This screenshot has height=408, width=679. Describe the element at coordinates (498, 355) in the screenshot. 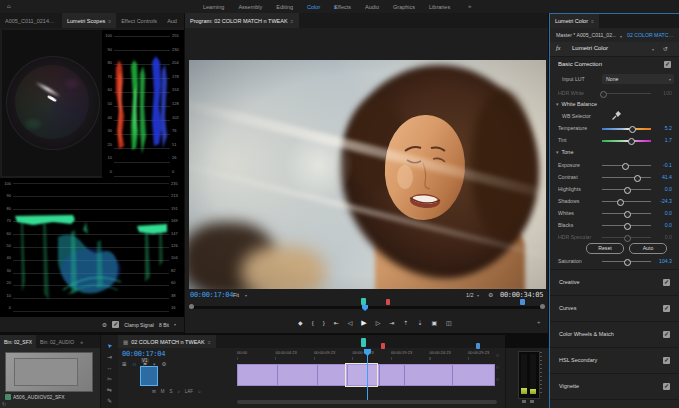

I see `track-target-toggle: ○` at that location.